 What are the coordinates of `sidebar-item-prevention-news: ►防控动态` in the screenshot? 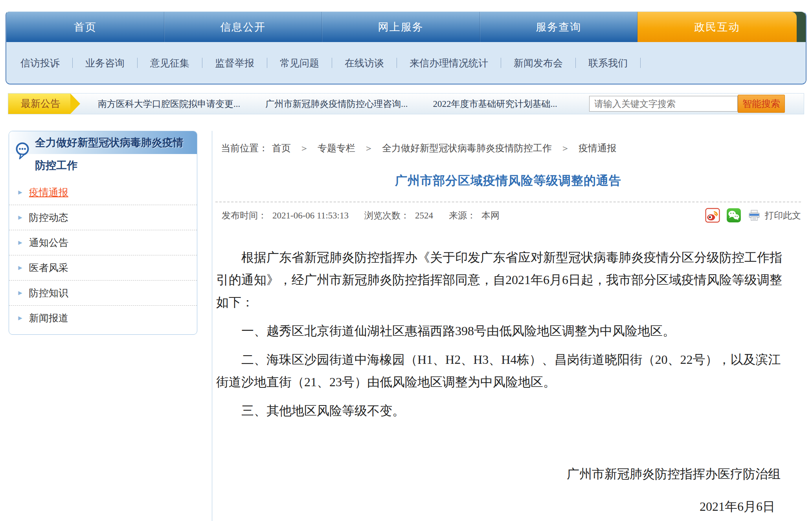 It's located at (103, 217).